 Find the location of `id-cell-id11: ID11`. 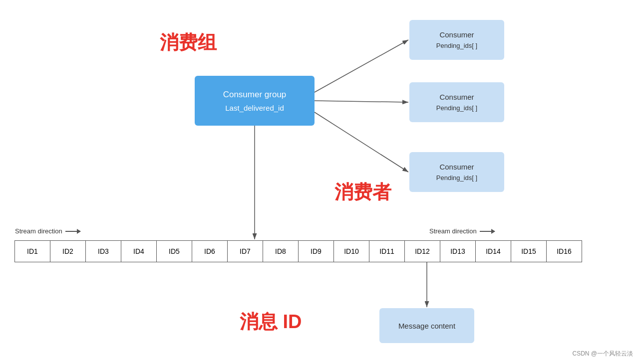

id-cell-id11: ID11 is located at coordinates (387, 251).